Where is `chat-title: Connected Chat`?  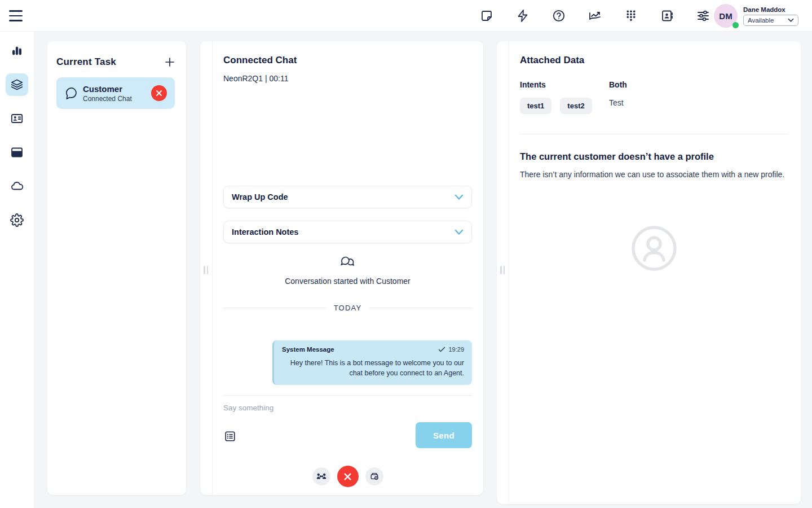
chat-title: Connected Chat is located at coordinates (260, 60).